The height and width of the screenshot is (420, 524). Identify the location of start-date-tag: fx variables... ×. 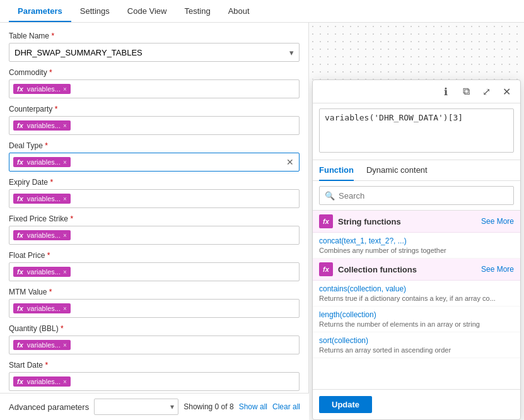
(42, 382).